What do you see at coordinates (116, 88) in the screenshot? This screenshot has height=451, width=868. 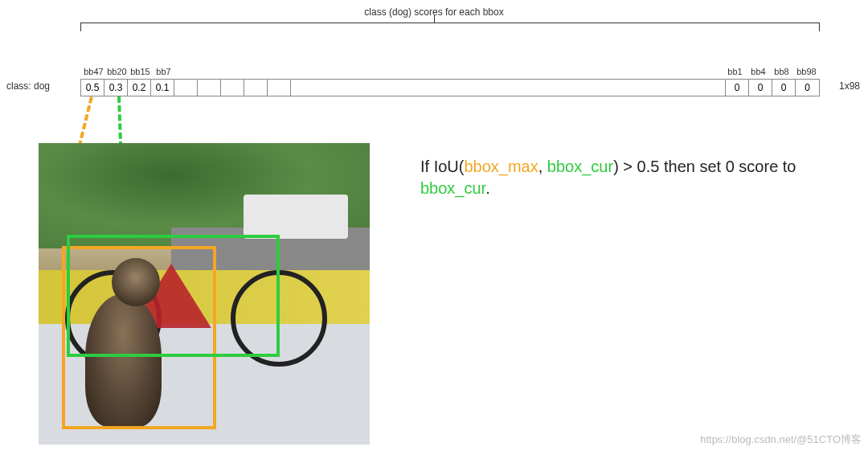 I see `score-cell: 0.3` at bounding box center [116, 88].